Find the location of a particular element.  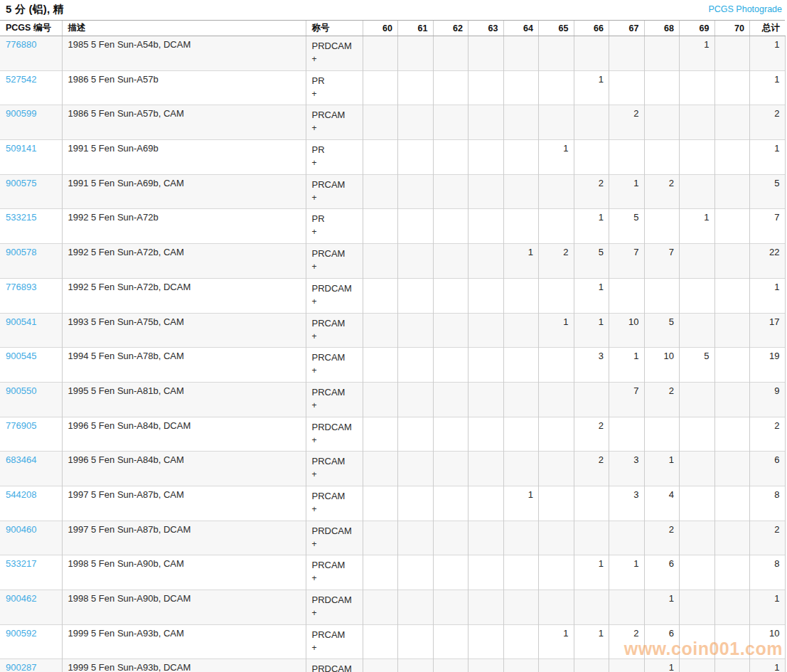

pcgs-number-link: 900592 is located at coordinates (21, 633).